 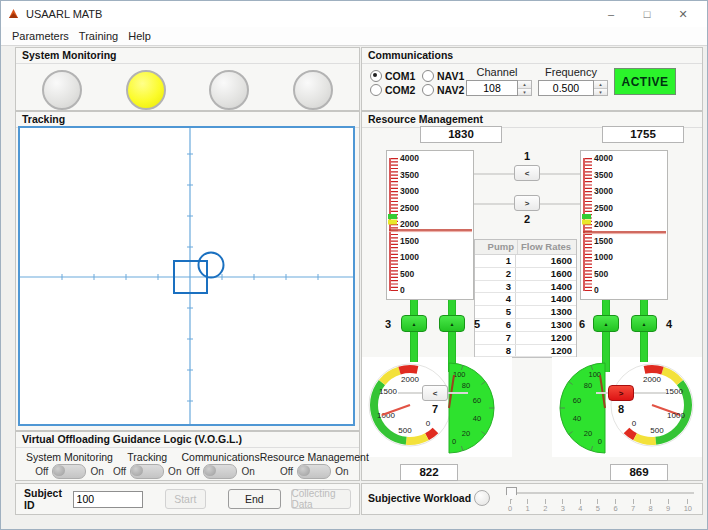 I want to click on pump-7-button: <, so click(x=435, y=393).